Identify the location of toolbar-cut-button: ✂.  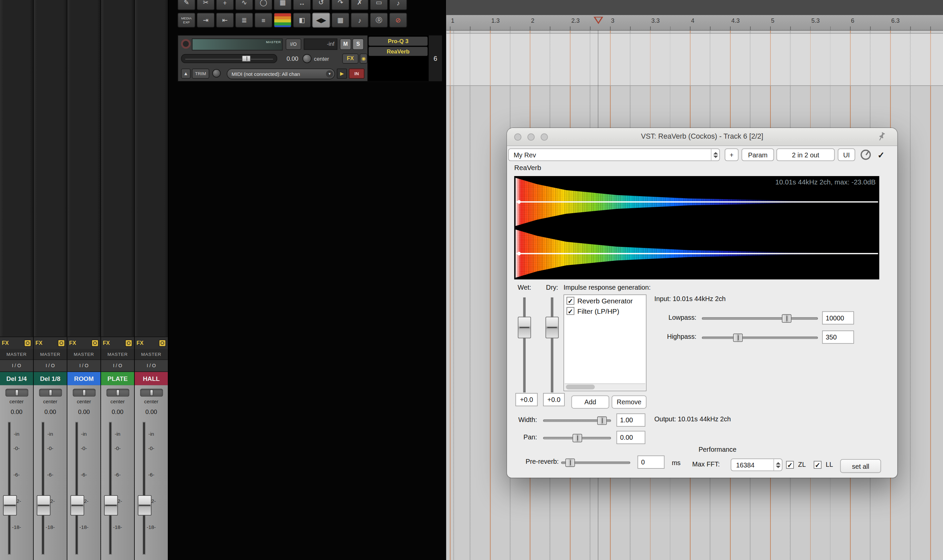
(205, 5).